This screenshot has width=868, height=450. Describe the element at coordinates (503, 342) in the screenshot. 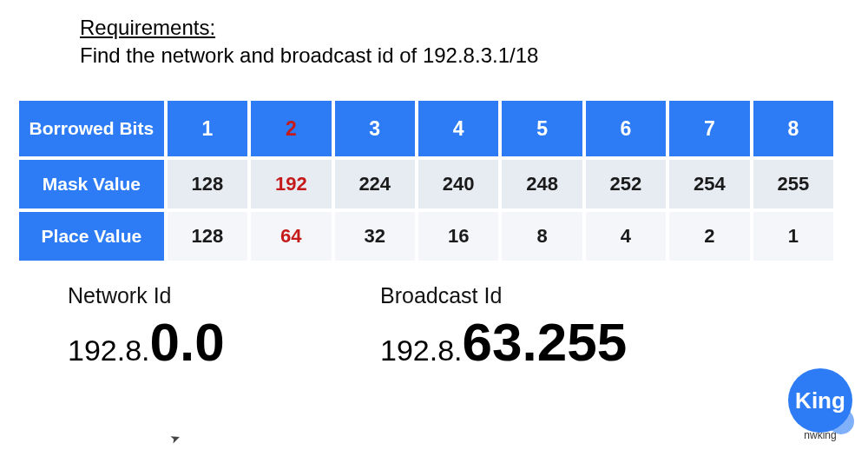

I see `broadcast-id-value: 192.8.63.255` at that location.